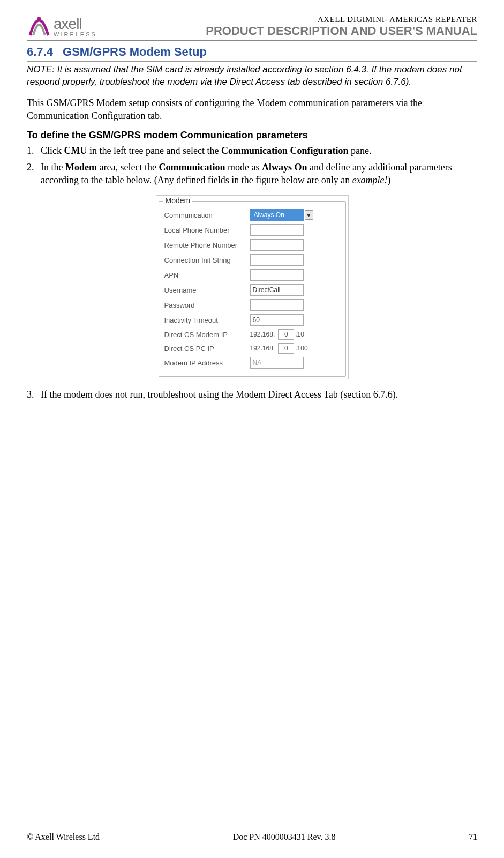 The width and height of the screenshot is (504, 858). I want to click on row-apn: APN, so click(252, 275).